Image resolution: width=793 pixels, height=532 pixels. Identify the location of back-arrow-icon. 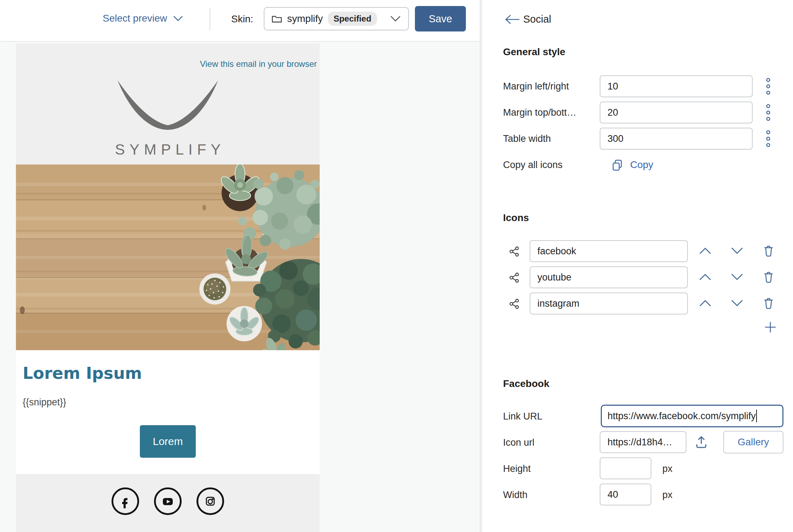
(513, 19).